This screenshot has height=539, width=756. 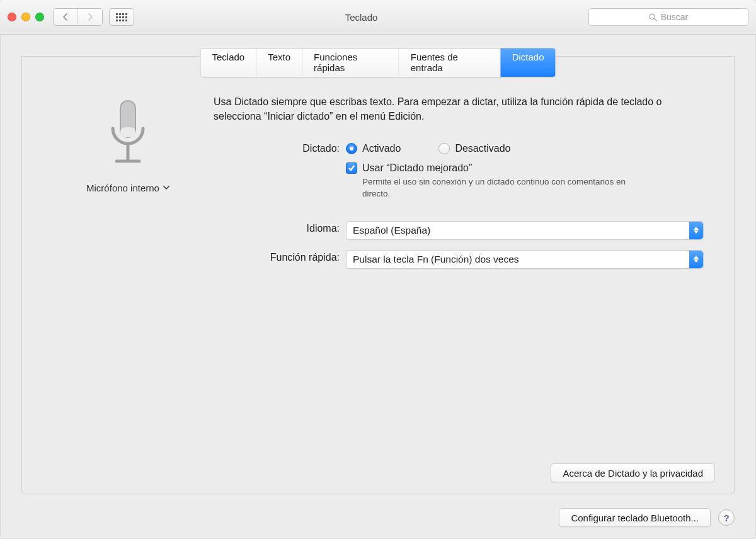 I want to click on zoom-window-button, so click(x=40, y=17).